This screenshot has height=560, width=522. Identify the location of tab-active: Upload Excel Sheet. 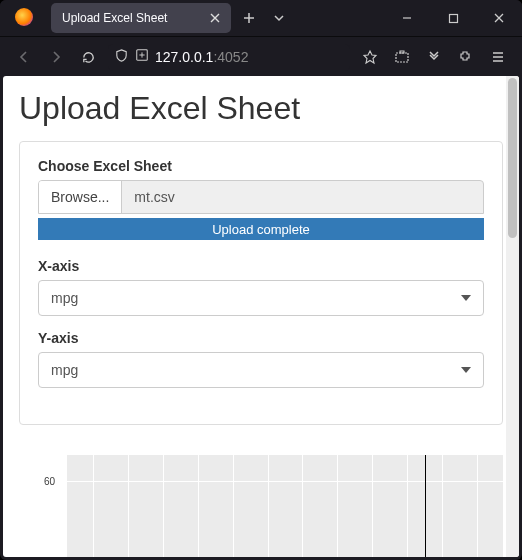
(141, 18).